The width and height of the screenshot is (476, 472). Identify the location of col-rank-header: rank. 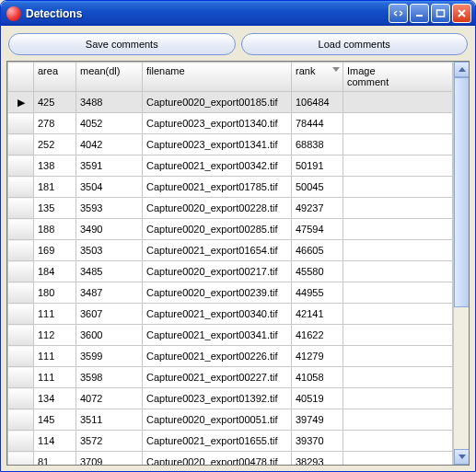
(318, 77).